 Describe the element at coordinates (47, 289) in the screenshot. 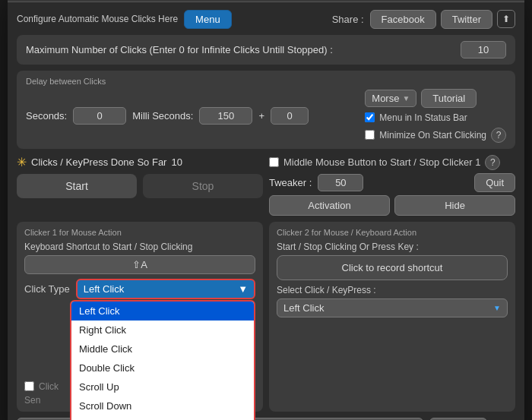

I see `click-type-label: Click Type` at that location.